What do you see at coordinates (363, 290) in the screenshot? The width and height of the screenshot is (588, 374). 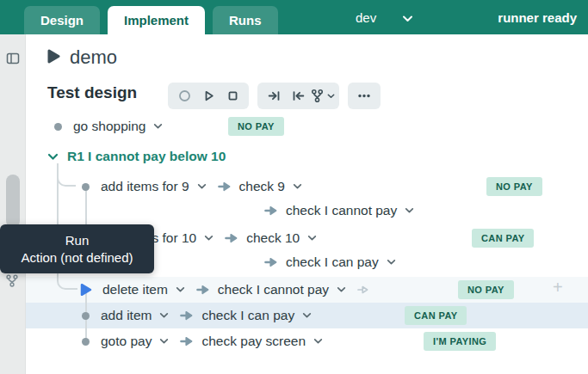 I see `add-check-arrow-icon` at bounding box center [363, 290].